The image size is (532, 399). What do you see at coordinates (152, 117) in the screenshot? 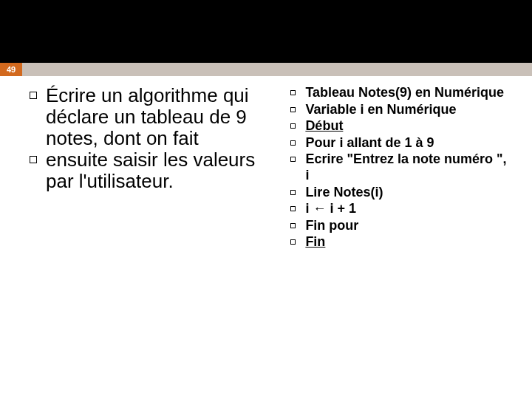
I see `list-item: Écrire un algorithme qui déclare un tabl…` at bounding box center [152, 117].